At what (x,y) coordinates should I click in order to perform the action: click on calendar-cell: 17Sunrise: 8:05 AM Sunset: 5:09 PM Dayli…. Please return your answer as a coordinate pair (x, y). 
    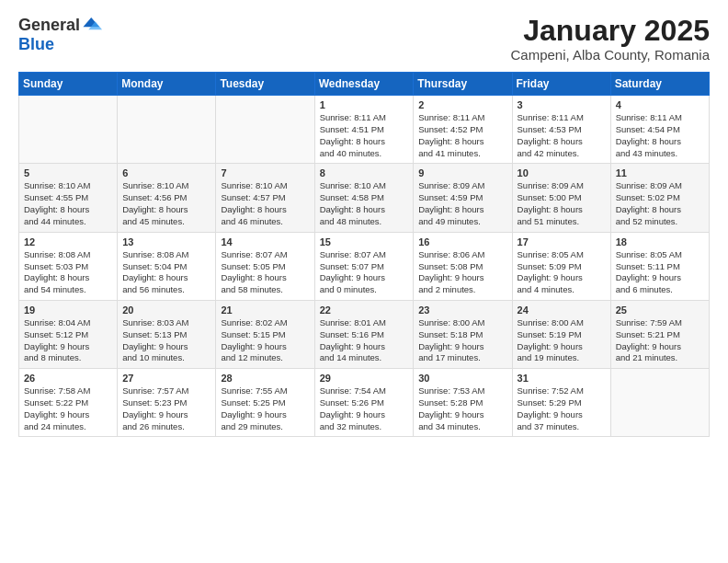
    Looking at the image, I should click on (561, 266).